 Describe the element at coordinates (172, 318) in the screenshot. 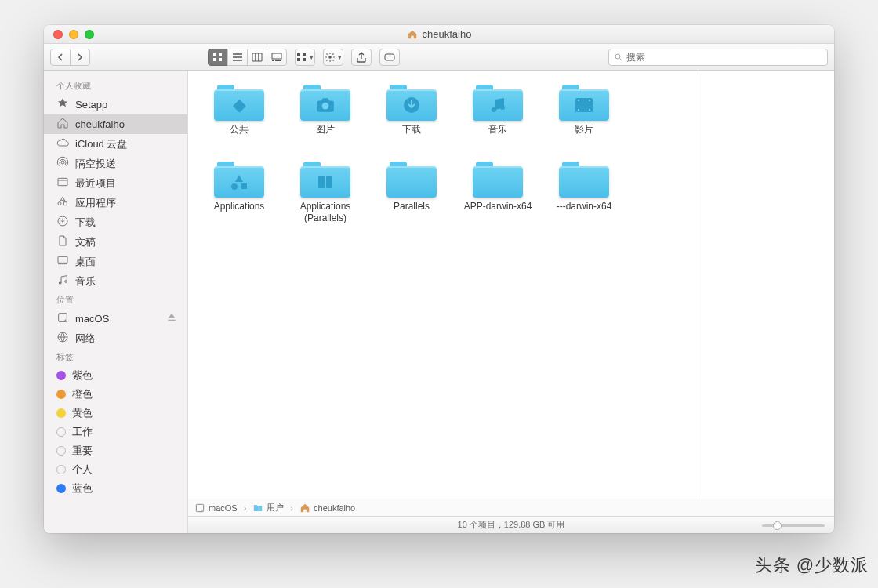

I see `eject-icon` at that location.